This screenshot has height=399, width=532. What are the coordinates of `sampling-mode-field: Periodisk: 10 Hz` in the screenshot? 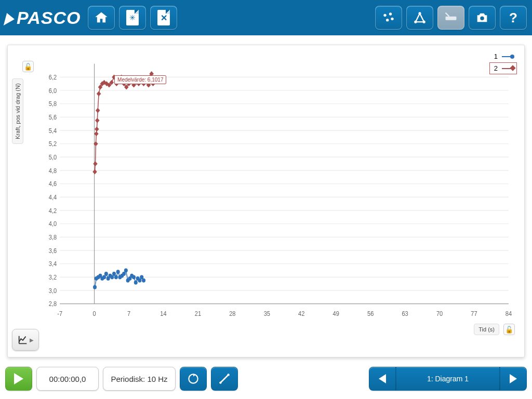 It's located at (139, 379).